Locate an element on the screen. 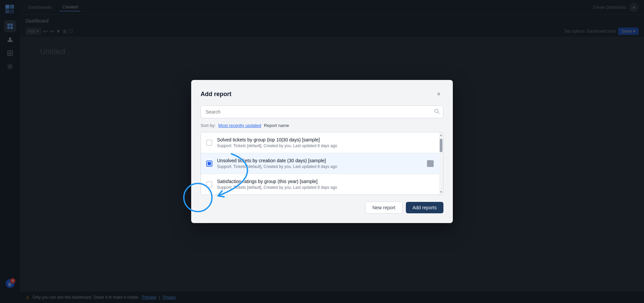 The height and width of the screenshot is (303, 644). add-reports-button: Add reports is located at coordinates (425, 208).